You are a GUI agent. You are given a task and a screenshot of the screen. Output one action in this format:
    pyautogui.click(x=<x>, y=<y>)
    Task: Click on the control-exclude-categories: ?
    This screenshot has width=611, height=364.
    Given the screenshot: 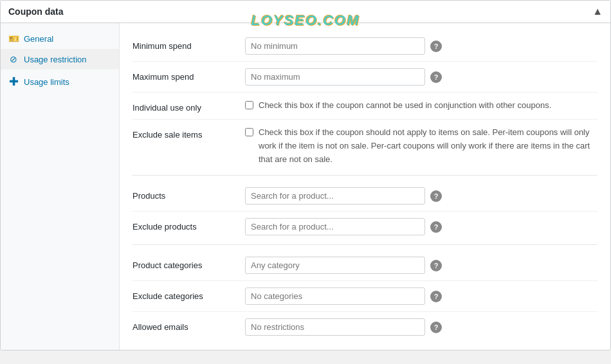 What is the action you would take?
    pyautogui.click(x=421, y=296)
    